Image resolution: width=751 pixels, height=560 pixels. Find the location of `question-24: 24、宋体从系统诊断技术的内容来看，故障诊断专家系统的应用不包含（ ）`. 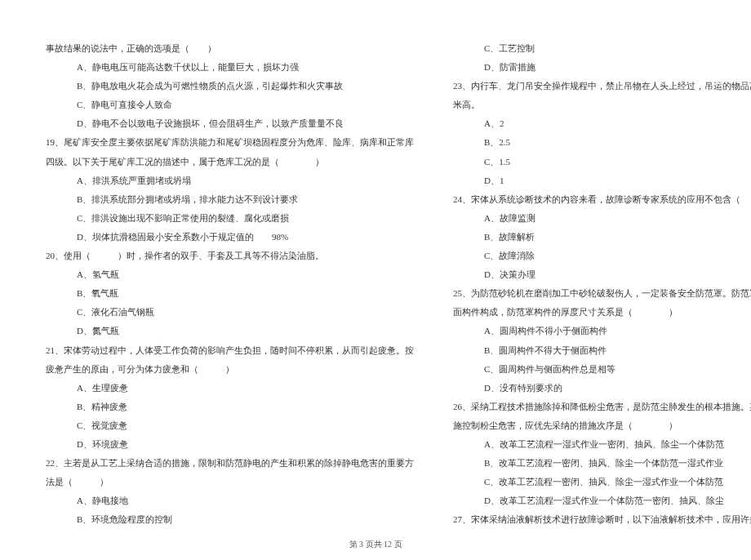

question-24: 24、宋体从系统诊断技术的内容来看，故障诊断专家系统的应用不包含（ ） is located at coordinates (602, 199).